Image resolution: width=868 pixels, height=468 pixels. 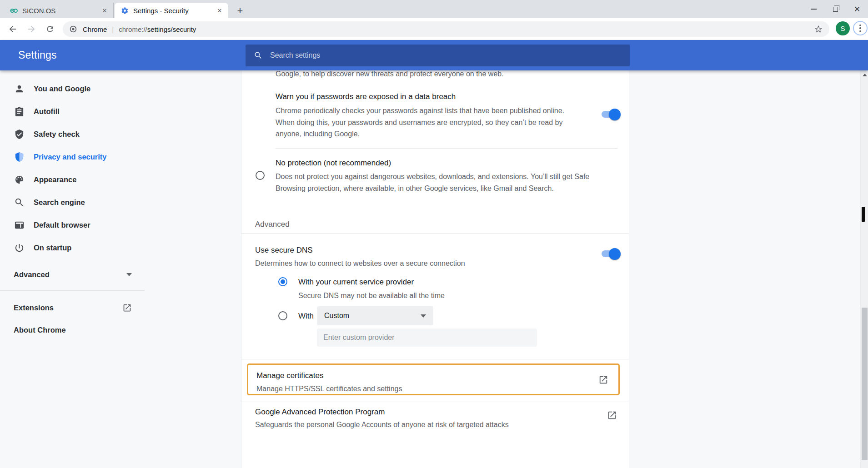 What do you see at coordinates (53, 248) in the screenshot?
I see `sidebar-item-label: On startup` at bounding box center [53, 248].